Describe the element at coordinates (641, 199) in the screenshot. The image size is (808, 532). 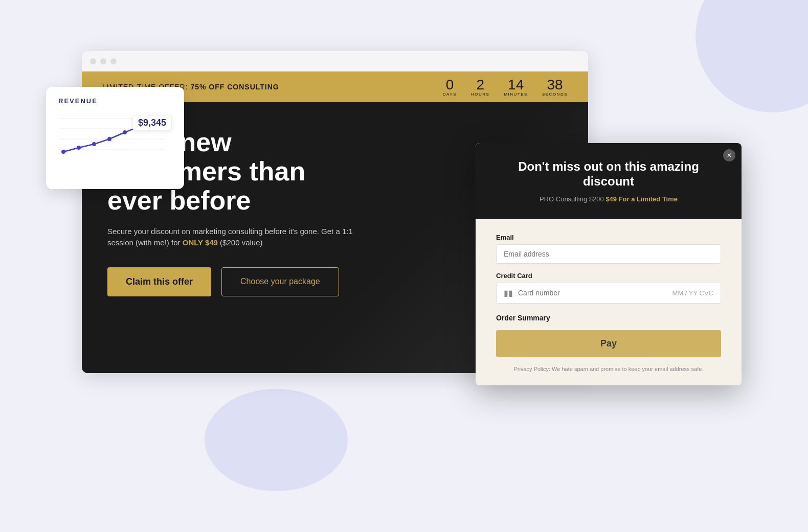
I see `sale-price: $49 For a Limited Time` at that location.